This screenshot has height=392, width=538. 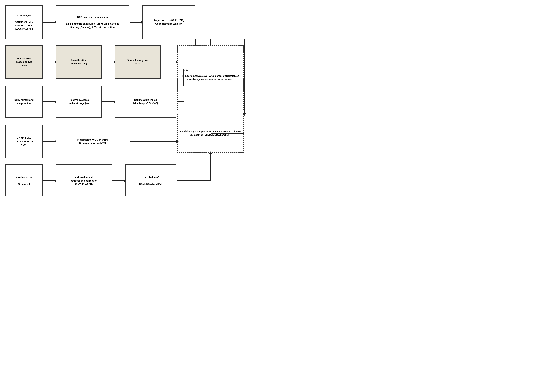 What do you see at coordinates (119, 181) in the screenshot?
I see `arrow-calib-to-calc` at bounding box center [119, 181].